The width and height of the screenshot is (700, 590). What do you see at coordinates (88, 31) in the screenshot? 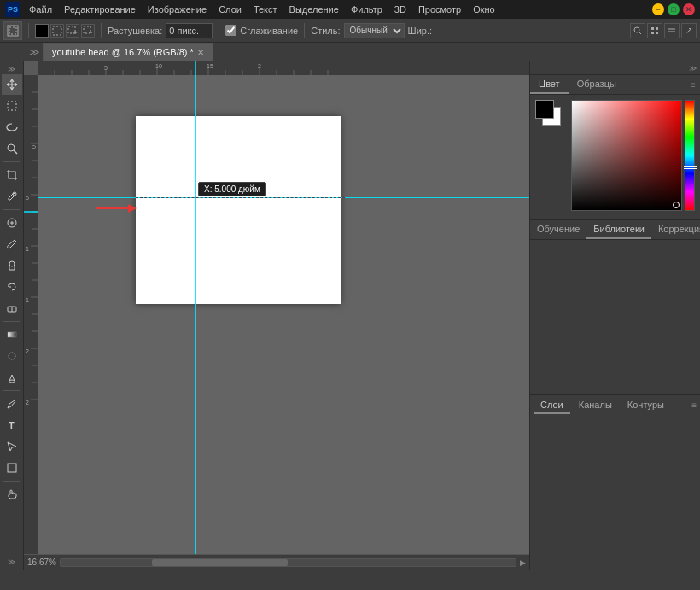
I see `subtract-selection-btn: −` at bounding box center [88, 31].